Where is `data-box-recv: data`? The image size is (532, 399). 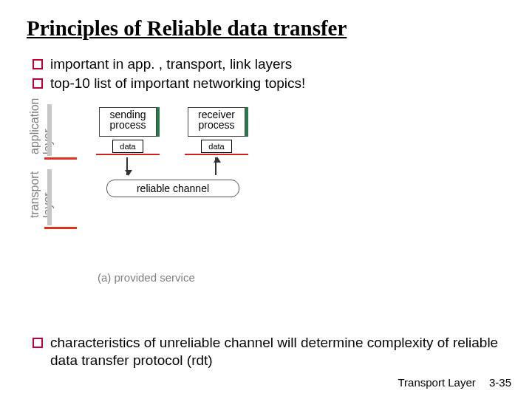 data-box-recv: data is located at coordinates (216, 146).